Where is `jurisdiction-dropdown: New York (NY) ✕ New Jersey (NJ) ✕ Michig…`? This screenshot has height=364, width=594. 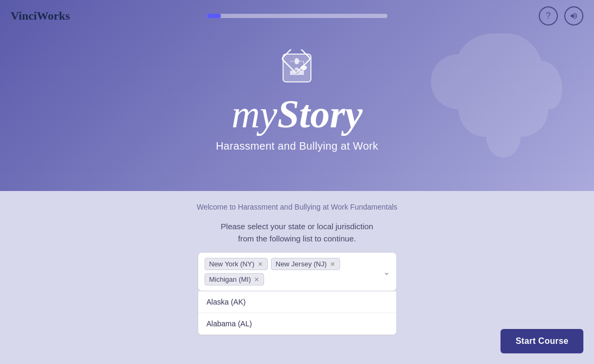
jurisdiction-dropdown: New York (NY) ✕ New Jersey (NJ) ✕ Michig… is located at coordinates (298, 272).